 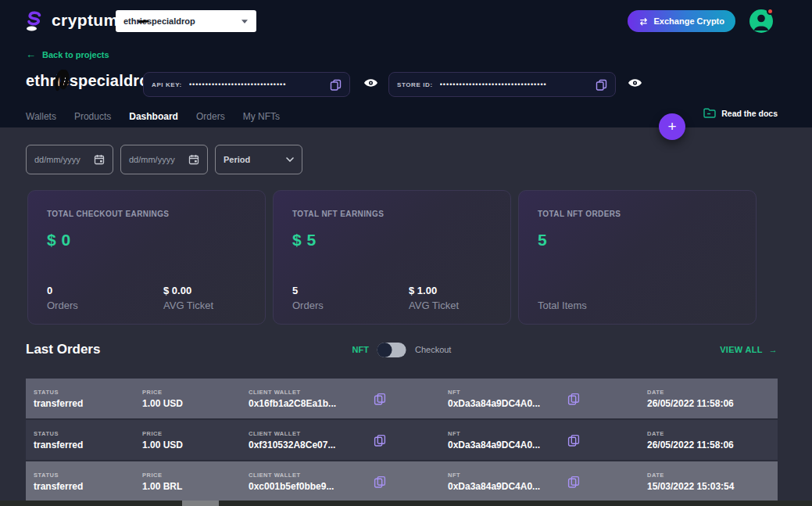 What do you see at coordinates (761, 21) in the screenshot?
I see `user-avatar` at bounding box center [761, 21].